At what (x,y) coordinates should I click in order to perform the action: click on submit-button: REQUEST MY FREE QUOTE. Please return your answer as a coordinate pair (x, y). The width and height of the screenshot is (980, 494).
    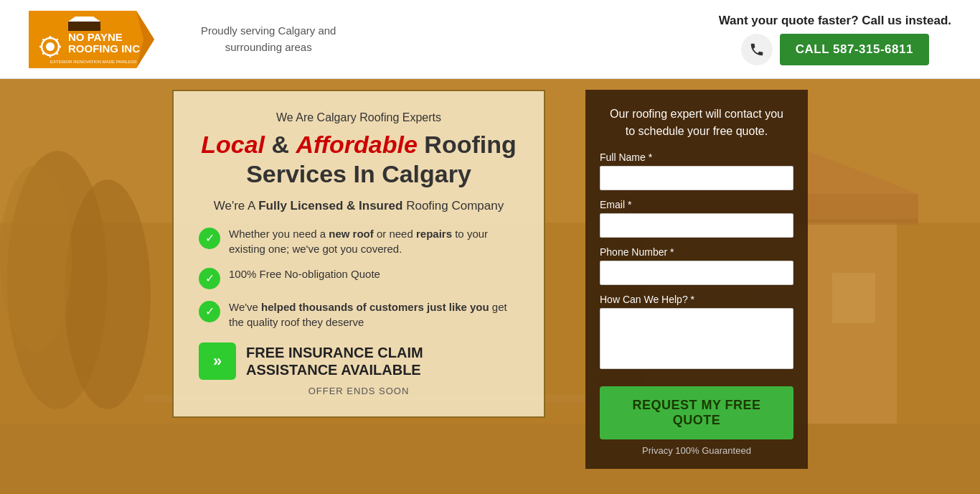
    Looking at the image, I should click on (697, 413).